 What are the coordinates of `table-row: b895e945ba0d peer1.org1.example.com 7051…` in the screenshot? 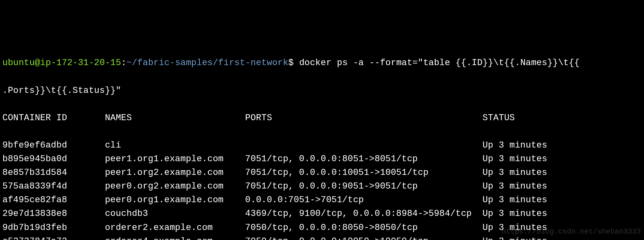 It's located at (322, 159).